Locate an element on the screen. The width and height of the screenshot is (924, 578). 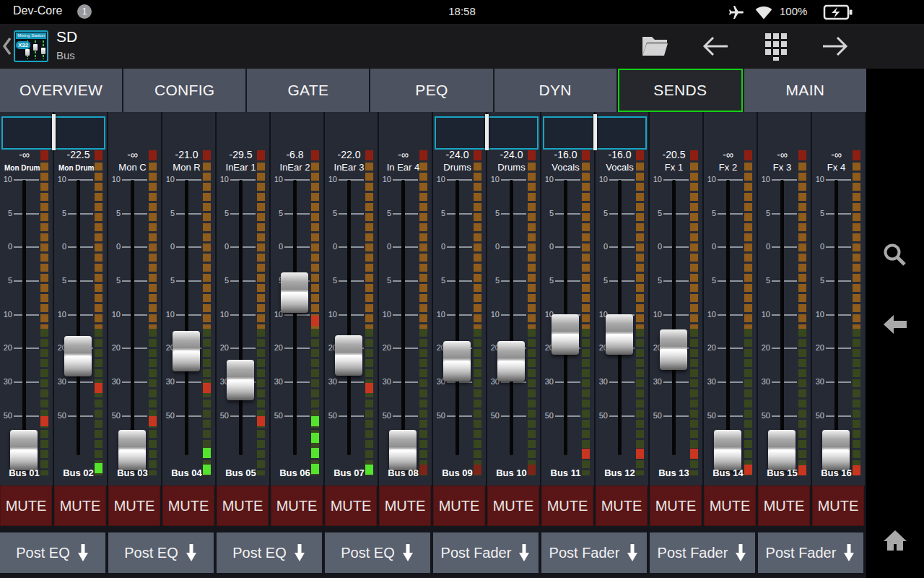
mute-button-bus-13: MUTE is located at coordinates (676, 506).